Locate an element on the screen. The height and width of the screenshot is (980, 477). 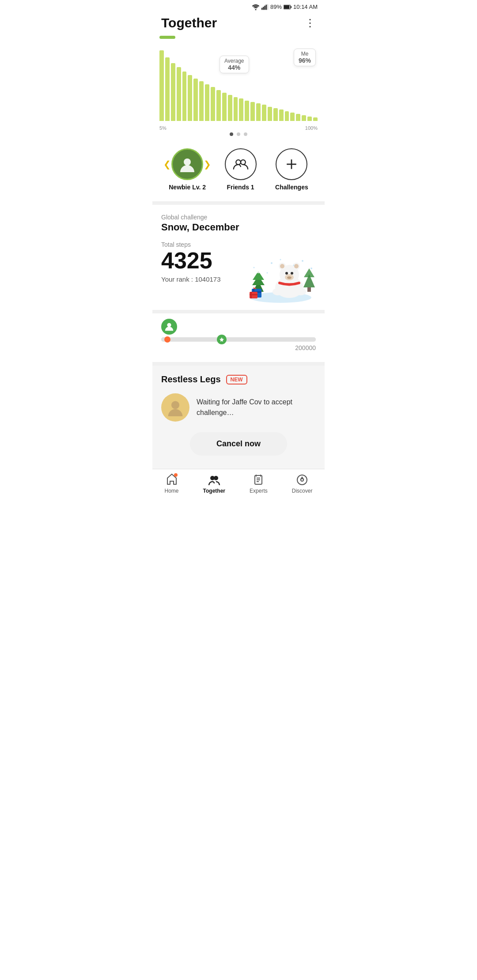
more-menu-icon: ⋮ is located at coordinates (310, 23).